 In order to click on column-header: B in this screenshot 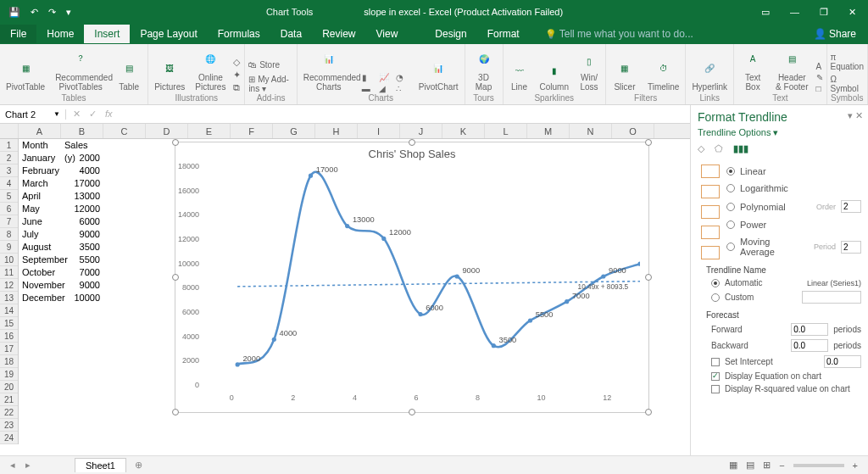, I will do `click(82, 131)`.